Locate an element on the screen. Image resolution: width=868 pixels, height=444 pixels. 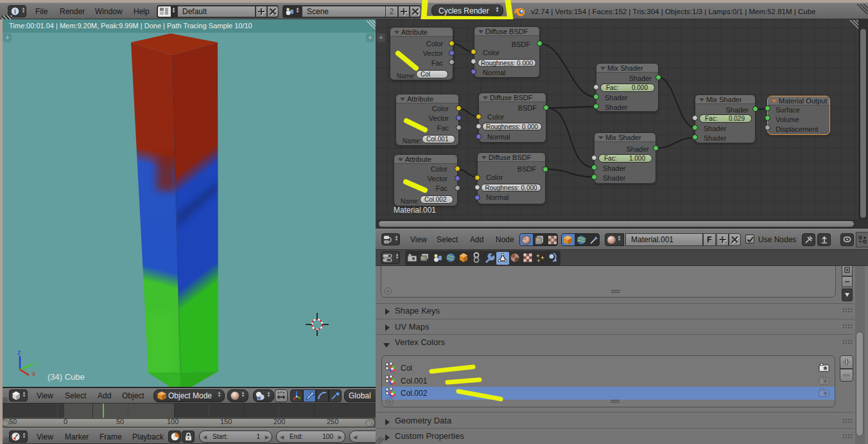
svg-text: y is located at coordinates (35, 362).